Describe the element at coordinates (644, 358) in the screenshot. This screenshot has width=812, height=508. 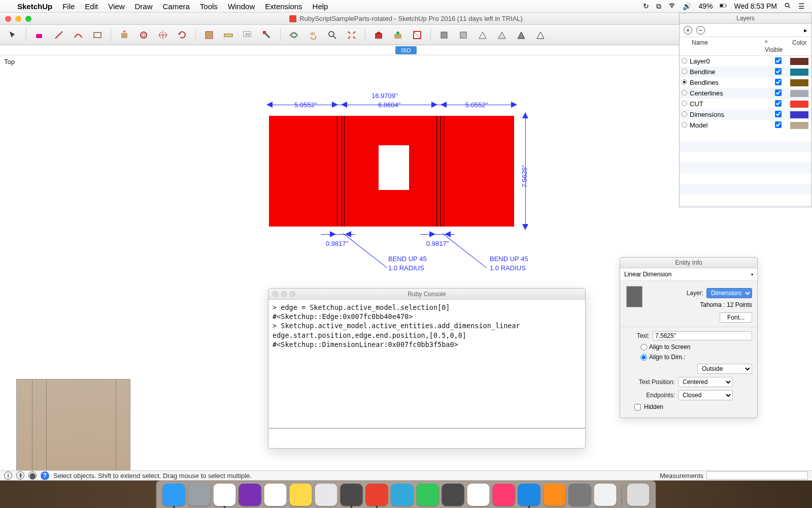
I see `align-dim-radio` at that location.